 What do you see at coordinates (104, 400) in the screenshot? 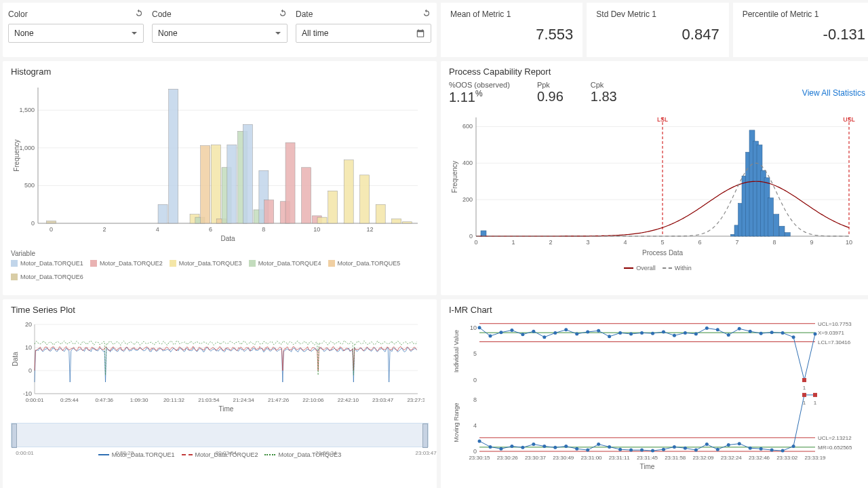
I see `svg-text: 0:47:36` at bounding box center [104, 400].